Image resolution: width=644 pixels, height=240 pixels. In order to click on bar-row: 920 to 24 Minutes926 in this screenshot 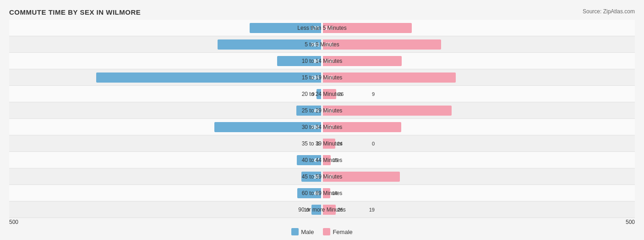, I will do `click(322, 94)`.